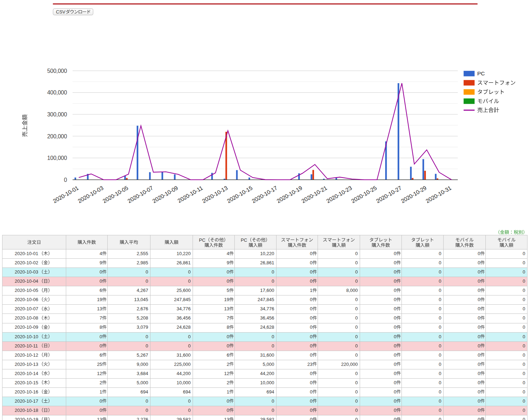 The image size is (530, 420). Describe the element at coordinates (27, 374) in the screenshot. I see `svg-text: 2020-10-14` at that location.